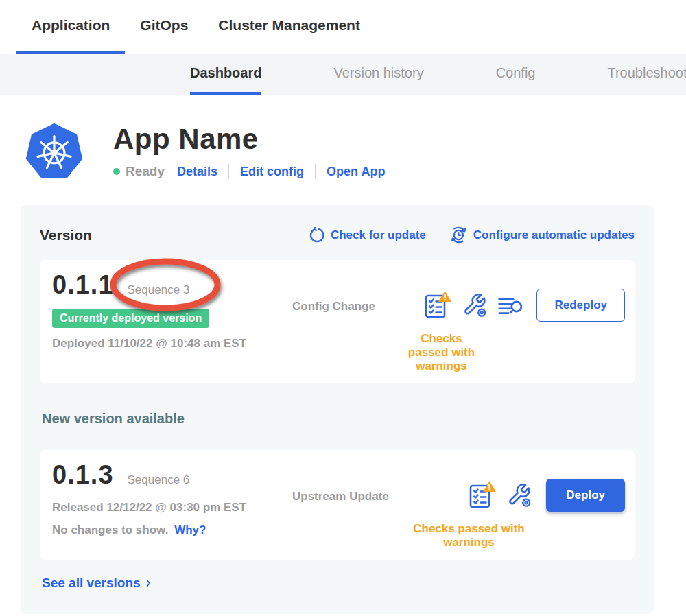  What do you see at coordinates (580, 305) in the screenshot?
I see `redeploy-button: Redeploy` at bounding box center [580, 305].